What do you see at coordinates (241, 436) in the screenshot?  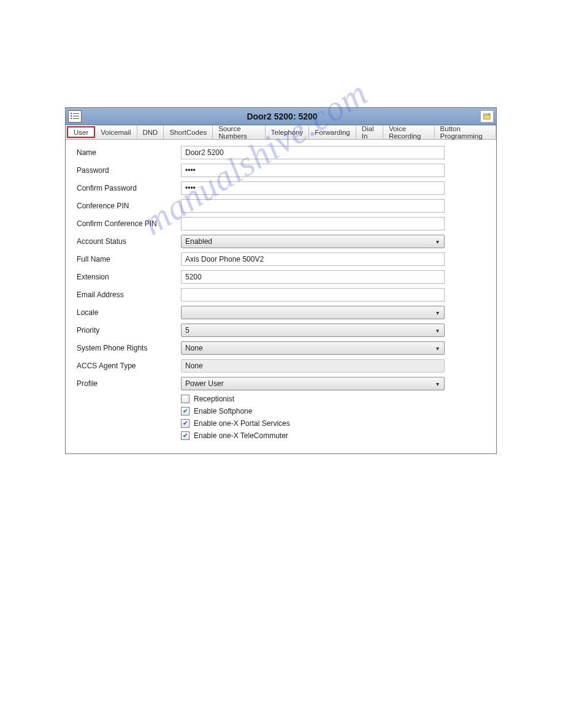 I see `checkbox-label-onex-telecommuter: Enable one-X TeleCommuter` at bounding box center [241, 436].